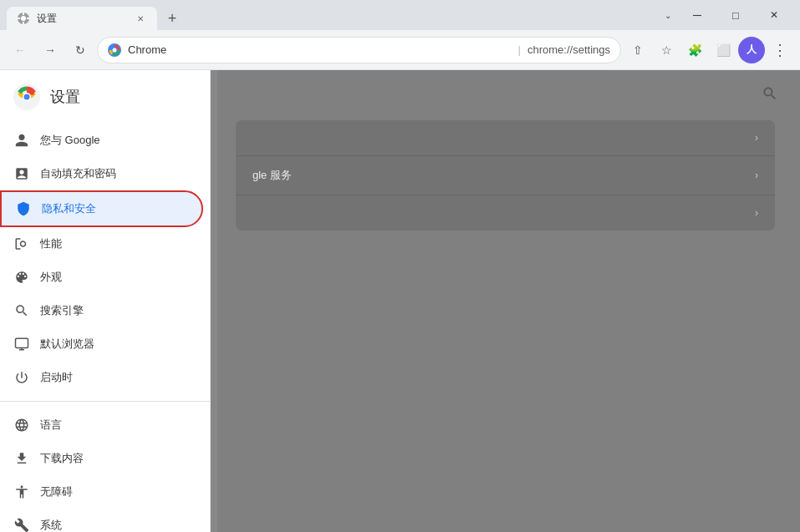 The image size is (800, 532). I want to click on bookmark-button: ☆, so click(666, 50).